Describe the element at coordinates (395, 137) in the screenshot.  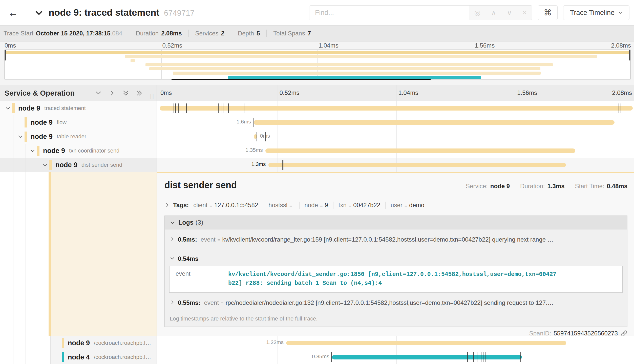
I see `span-timeline-cell: 0ms` at that location.